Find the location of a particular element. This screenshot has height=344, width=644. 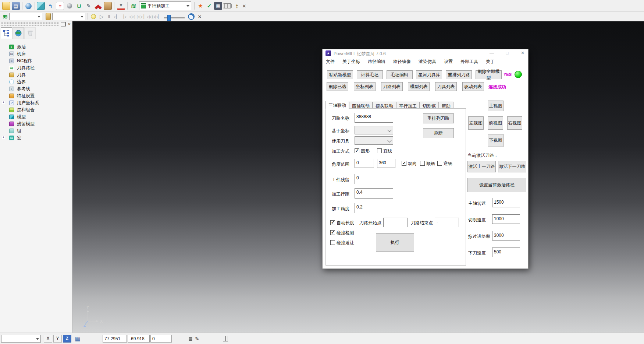

grid-icon: ▦ is located at coordinates (78, 339).